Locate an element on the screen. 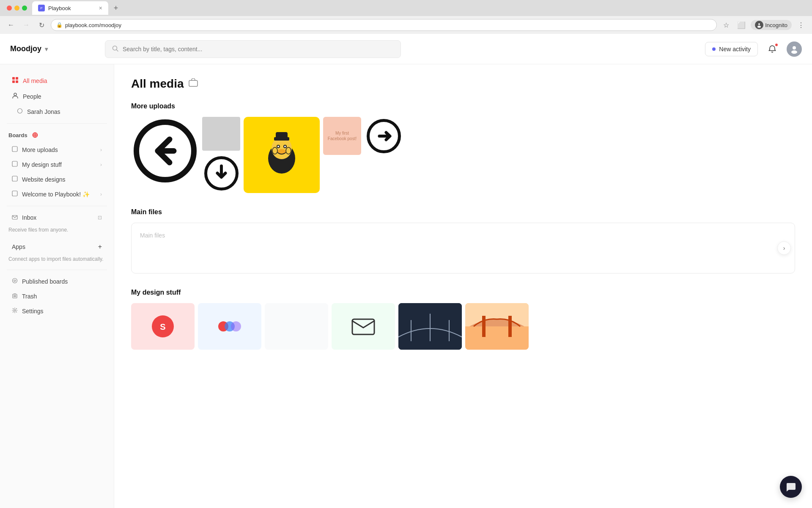 The height and width of the screenshot is (508, 812). menu-btn: ⋮ is located at coordinates (801, 25).